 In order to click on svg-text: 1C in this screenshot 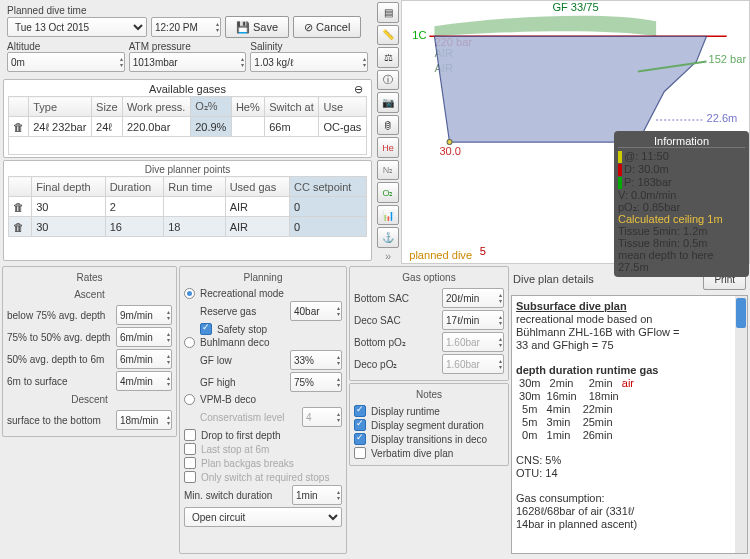, I will do `click(419, 35)`.